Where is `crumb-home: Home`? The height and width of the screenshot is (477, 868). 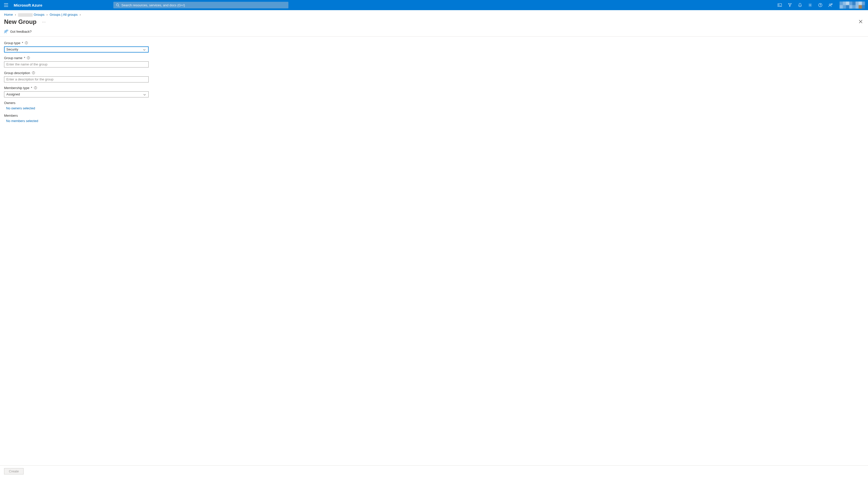 crumb-home: Home is located at coordinates (8, 15).